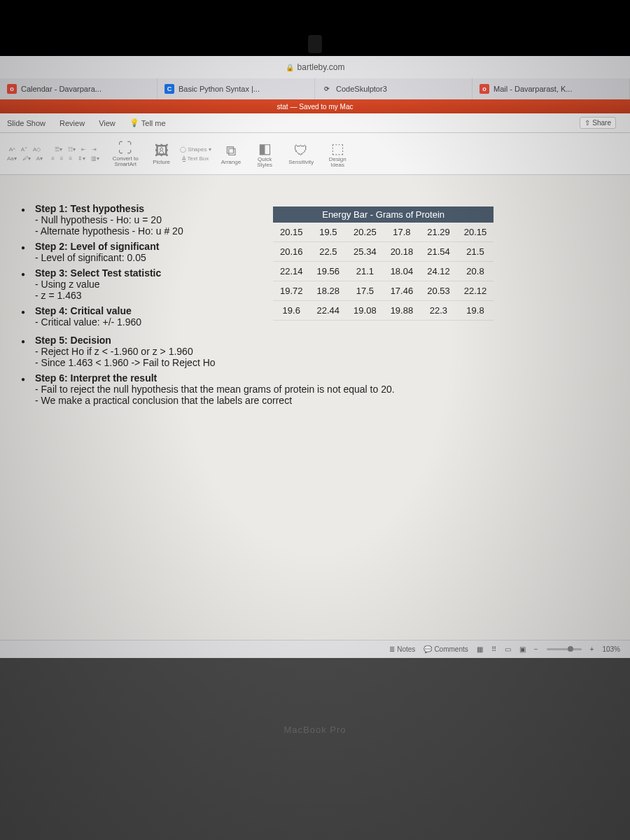 The height and width of the screenshot is (840, 630). What do you see at coordinates (59, 150) in the screenshot?
I see `bullets-button: ☰▾` at bounding box center [59, 150].